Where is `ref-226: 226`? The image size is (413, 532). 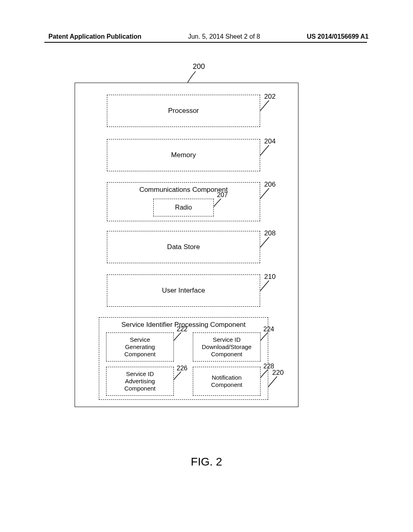
ref-226: 226 is located at coordinates (182, 368).